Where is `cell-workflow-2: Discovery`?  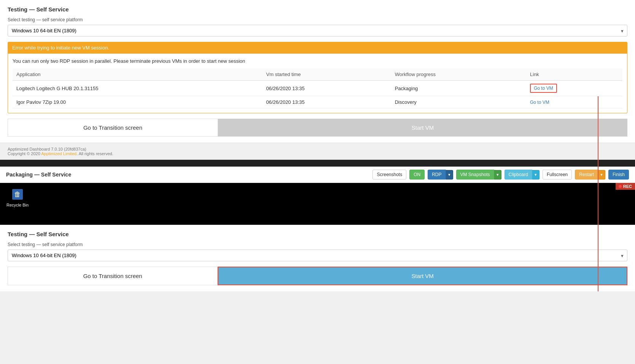 cell-workflow-2: Discovery is located at coordinates (459, 102).